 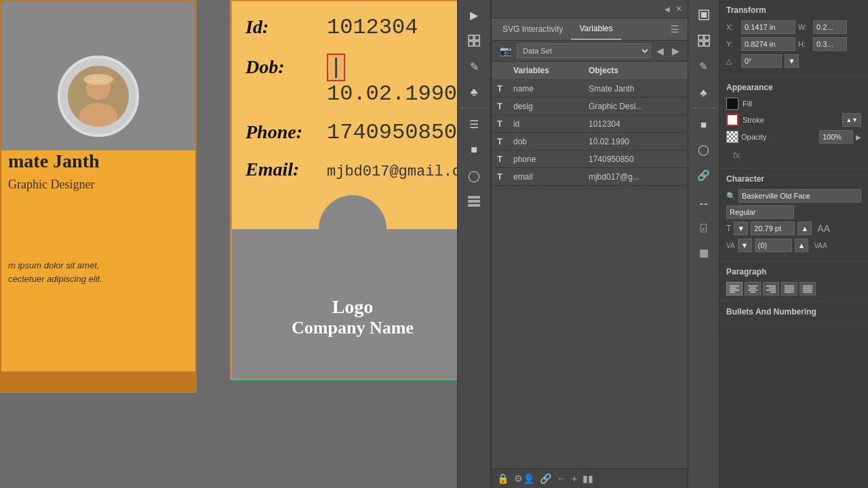 I want to click on dataset-dropdown: Data Set, so click(x=584, y=51).